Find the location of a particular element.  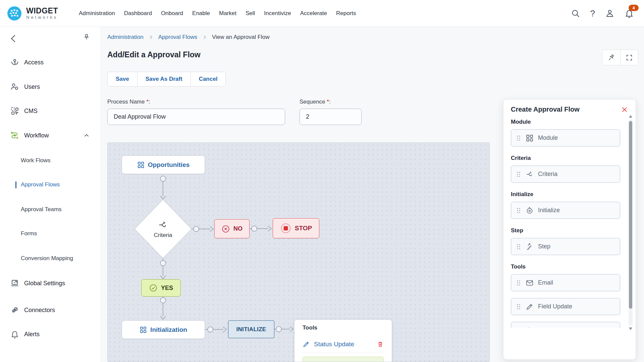

search-icon is located at coordinates (576, 13).